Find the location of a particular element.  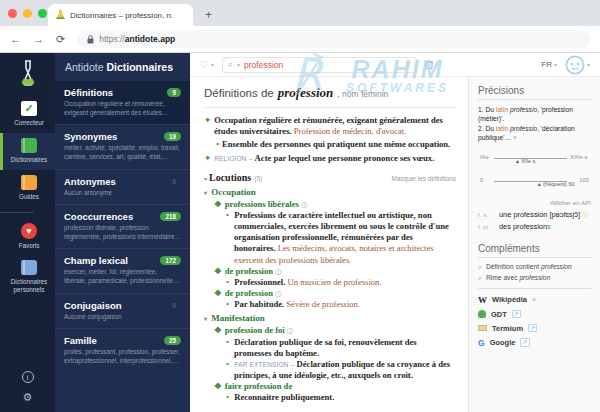

clear-search-icon: ✕ is located at coordinates (408, 64).